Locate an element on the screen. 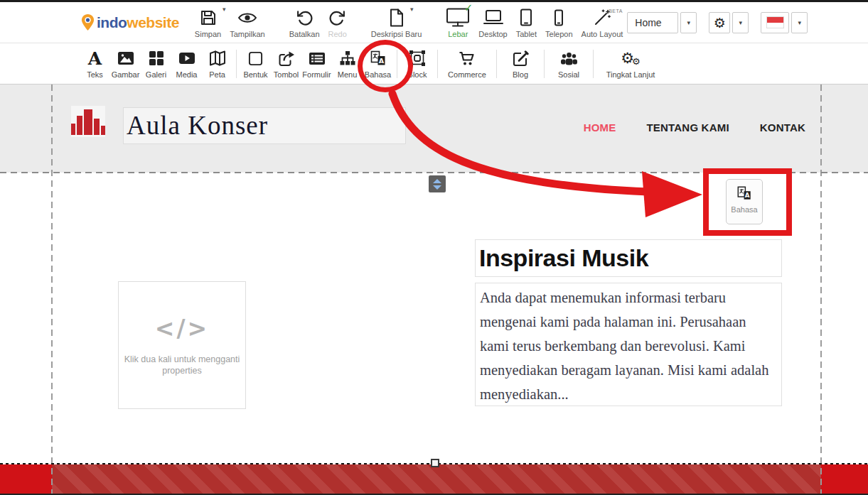 The width and height of the screenshot is (868, 495). undo-button: Batalkan is located at coordinates (304, 23).